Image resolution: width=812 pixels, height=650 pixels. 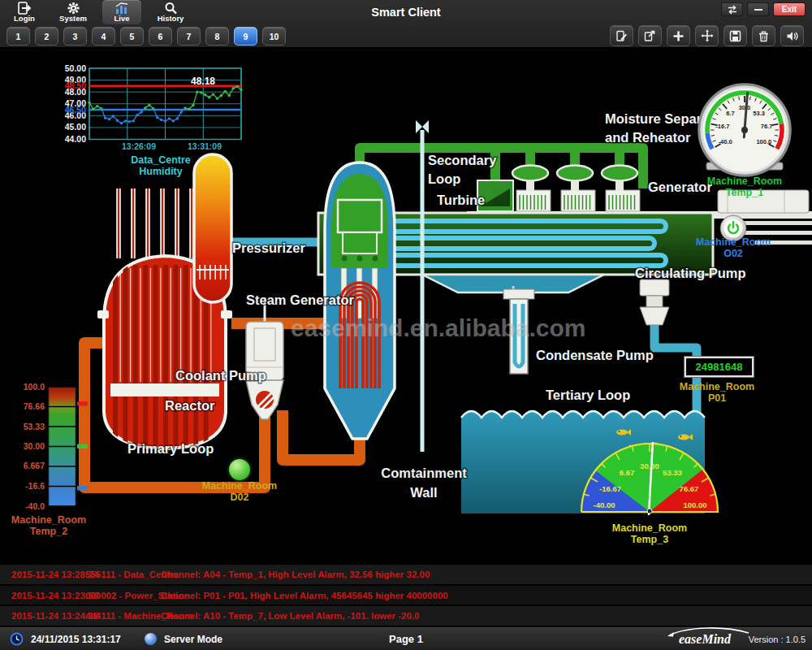 I want to click on circulating-pump, so click(x=654, y=302).